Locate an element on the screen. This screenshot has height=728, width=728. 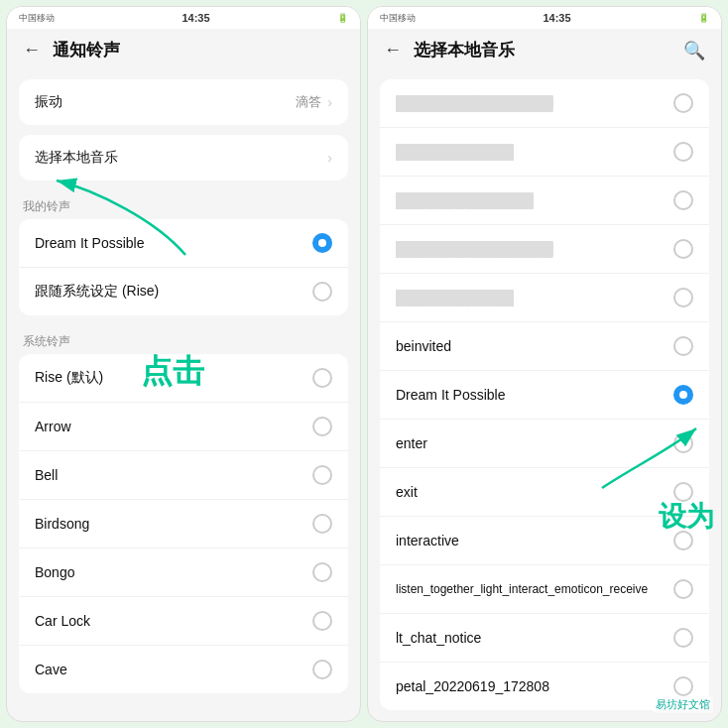
interactive-radio is located at coordinates (683, 541).